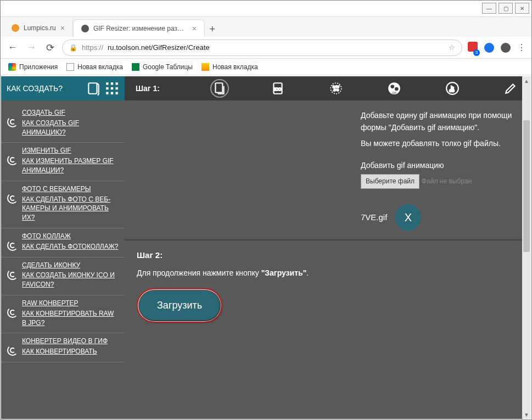 The image size is (532, 420). Describe the element at coordinates (40, 28) in the screenshot. I see `tab-label: Lumpics.ru` at that location.